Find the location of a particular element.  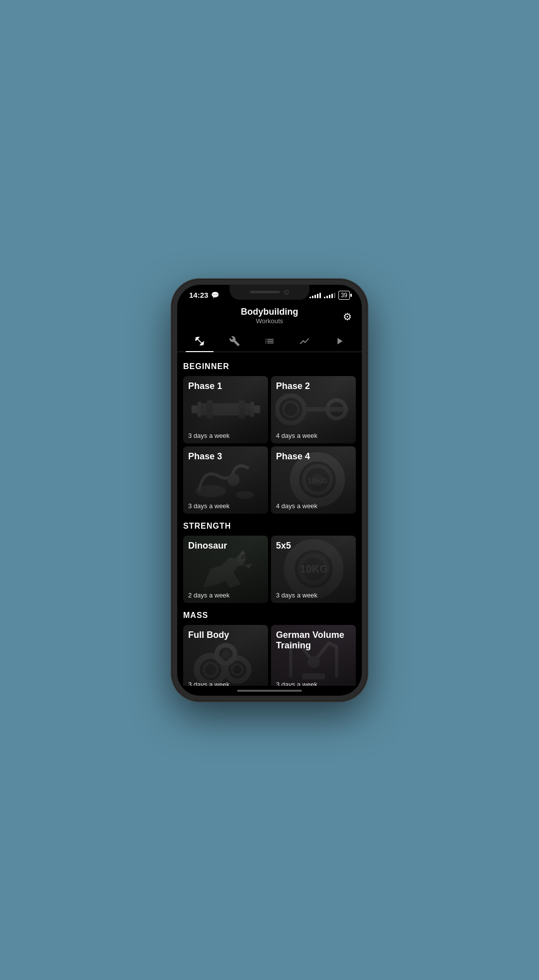

section-label-strength: STRENGTH is located at coordinates (270, 526).